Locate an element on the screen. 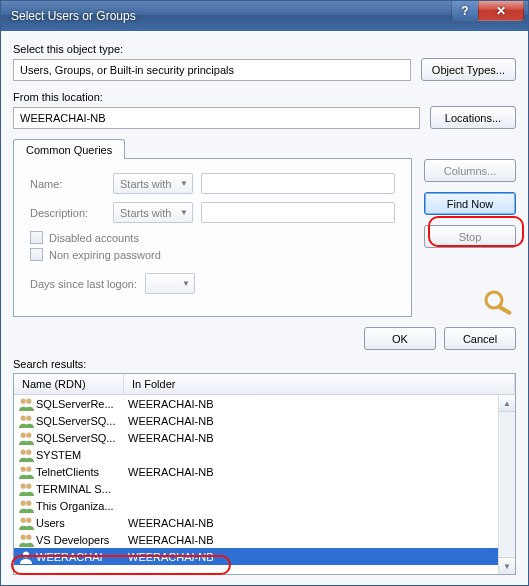 This screenshot has height=586, width=529. search-results-label: Search results: is located at coordinates (264, 364).